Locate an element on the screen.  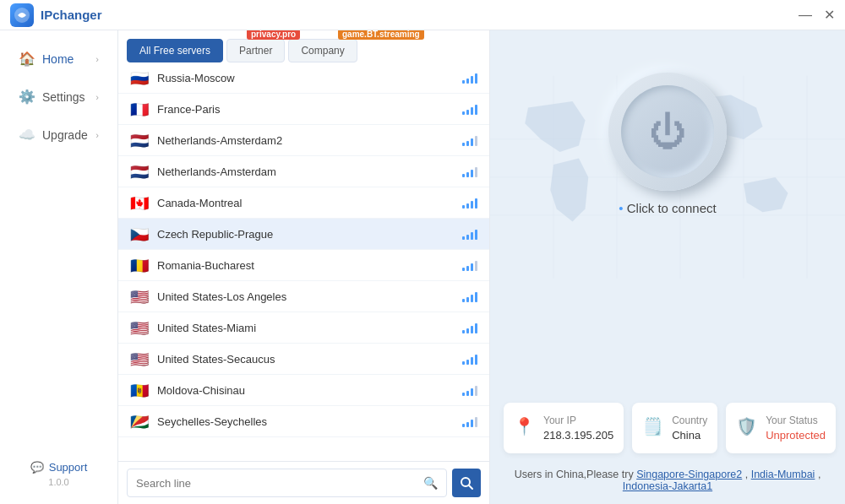
tab-partner: Partner is located at coordinates (255, 51).